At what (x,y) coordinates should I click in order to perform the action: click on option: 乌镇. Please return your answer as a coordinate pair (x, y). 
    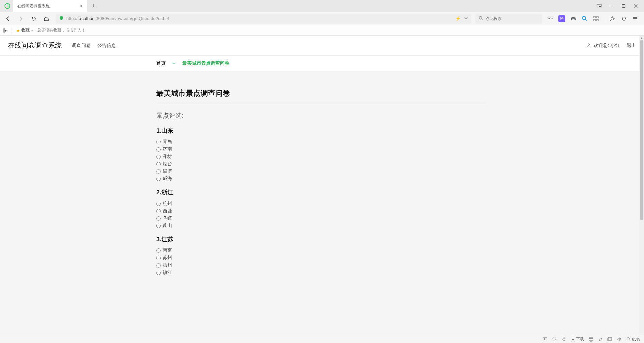
    Looking at the image, I should click on (322, 218).